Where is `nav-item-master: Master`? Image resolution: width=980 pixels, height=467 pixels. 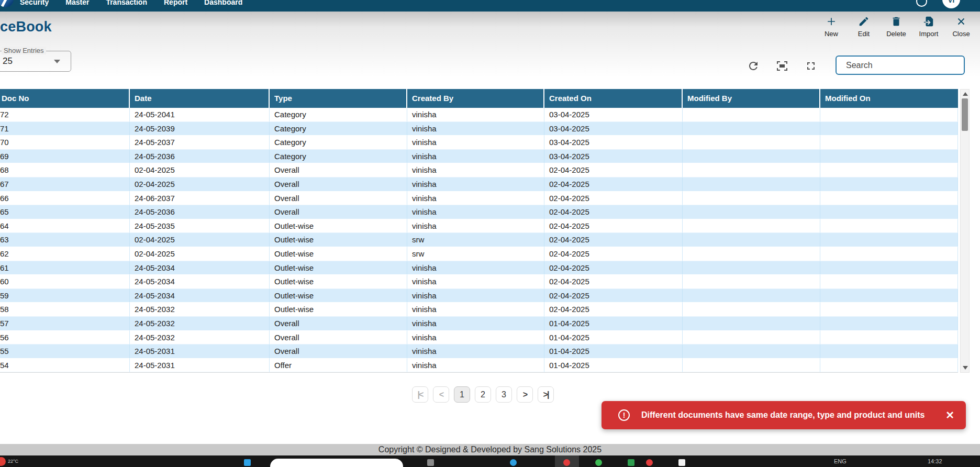 nav-item-master: Master is located at coordinates (77, 3).